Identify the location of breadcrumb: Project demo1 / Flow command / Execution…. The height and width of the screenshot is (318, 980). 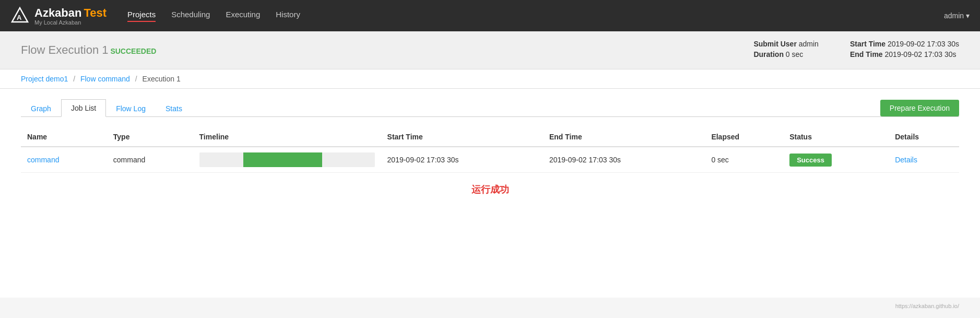
(490, 79).